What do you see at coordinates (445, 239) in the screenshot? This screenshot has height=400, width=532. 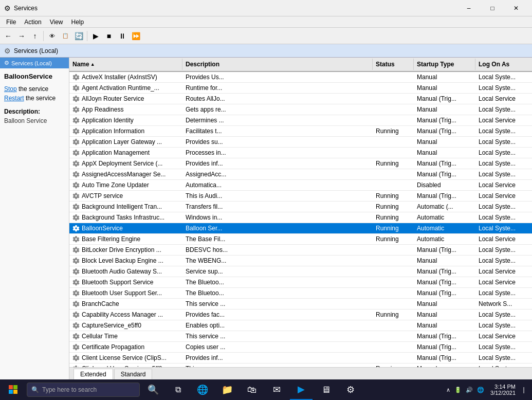 I see `service-cell-startup: Automatic` at bounding box center [445, 239].